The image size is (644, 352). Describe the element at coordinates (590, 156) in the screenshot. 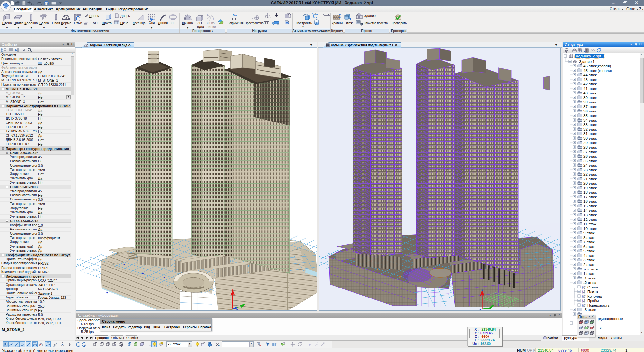

I see `svg-text: 26 этаж` at that location.